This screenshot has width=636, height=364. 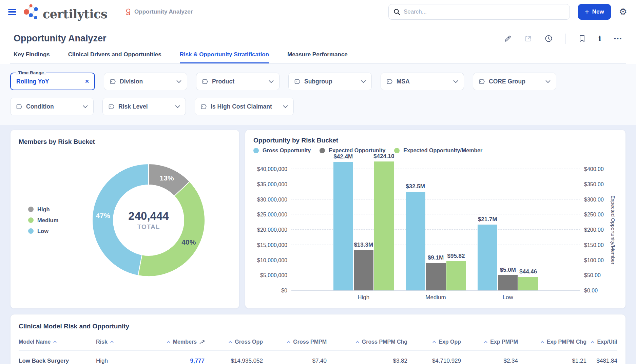 What do you see at coordinates (12, 12) in the screenshot?
I see `menu-icon` at bounding box center [12, 12].